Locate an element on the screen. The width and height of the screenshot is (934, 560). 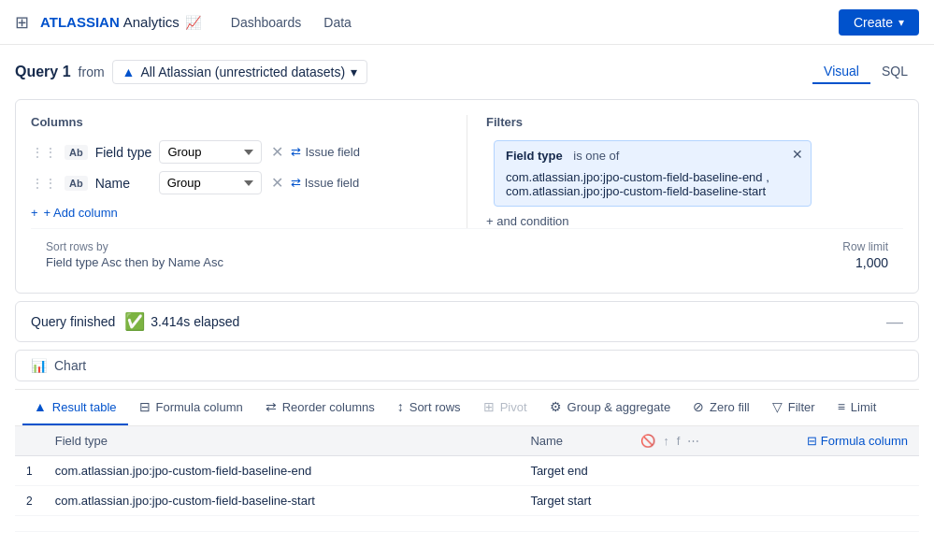
filter-field-label: Field type is located at coordinates (535, 155).